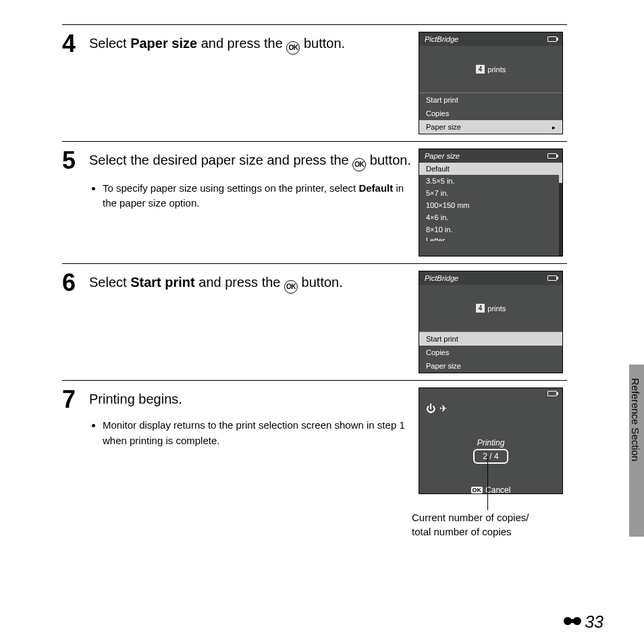 This screenshot has width=644, height=644. Describe the element at coordinates (560, 173) in the screenshot. I see `scrollbar-thumb` at that location.